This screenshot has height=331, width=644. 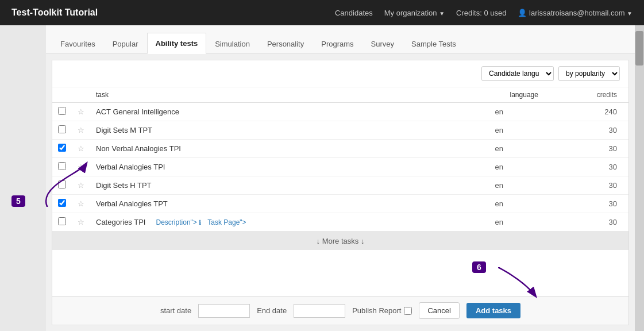 I want to click on row2-credits: 30, so click(x=586, y=130).